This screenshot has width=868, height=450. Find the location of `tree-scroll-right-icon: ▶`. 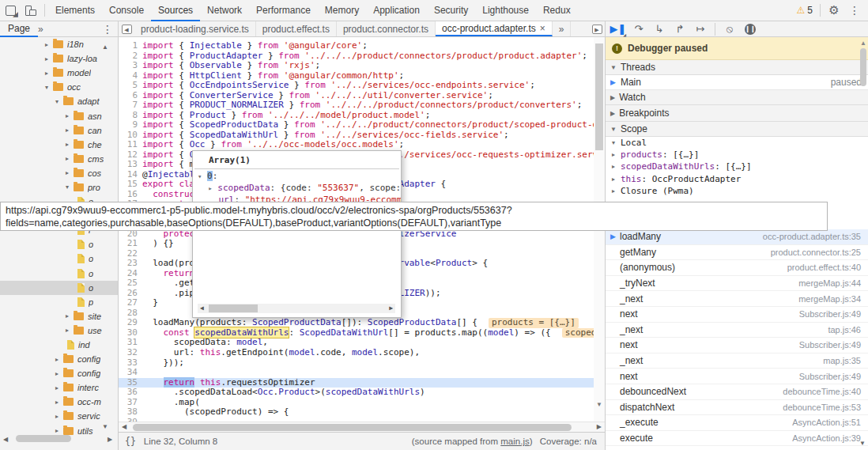

tree-scroll-right-icon: ▶ is located at coordinates (110, 440).